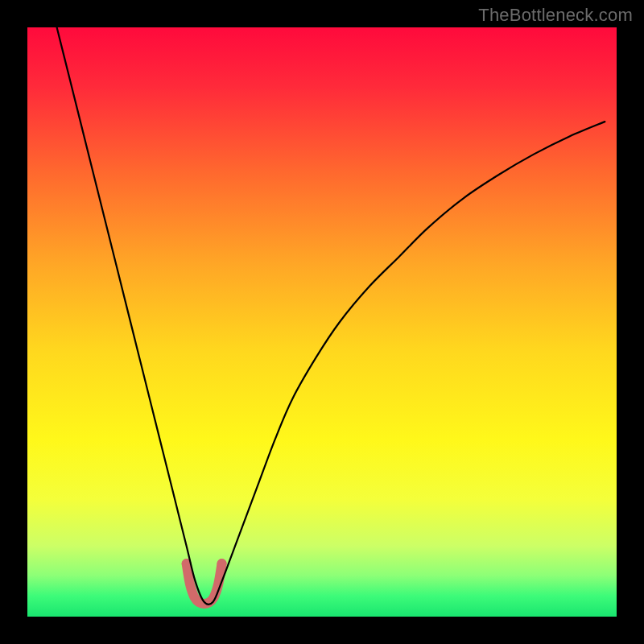  I want to click on watermark-text: TheBottleneck.com, so click(555, 15).